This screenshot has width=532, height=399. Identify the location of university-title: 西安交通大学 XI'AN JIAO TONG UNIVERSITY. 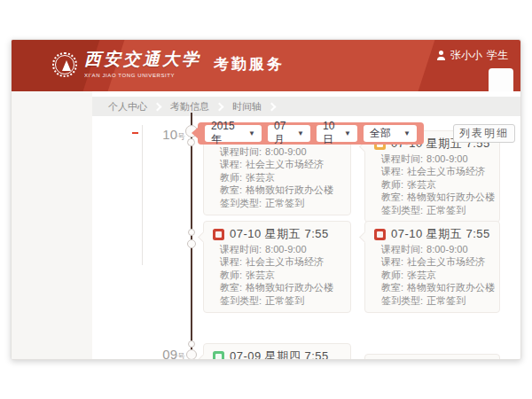
(143, 63).